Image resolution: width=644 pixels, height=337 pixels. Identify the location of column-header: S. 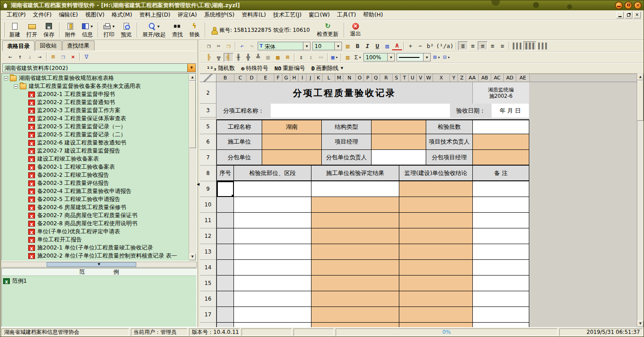
(397, 78).